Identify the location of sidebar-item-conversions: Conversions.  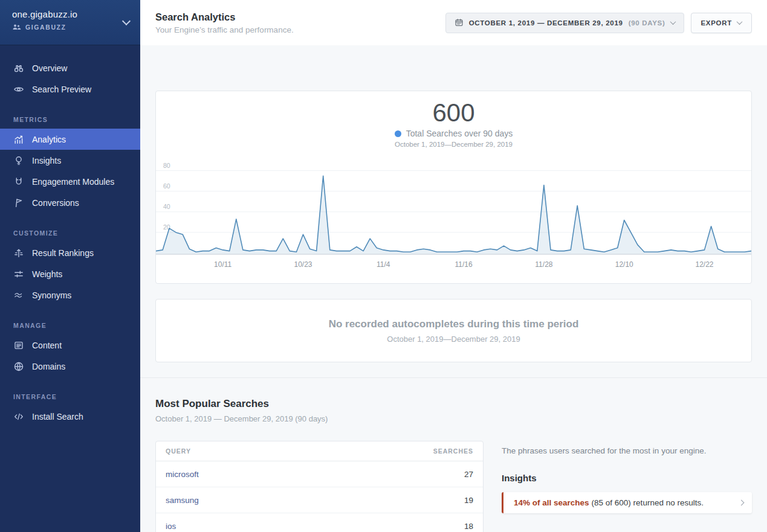
(70, 203).